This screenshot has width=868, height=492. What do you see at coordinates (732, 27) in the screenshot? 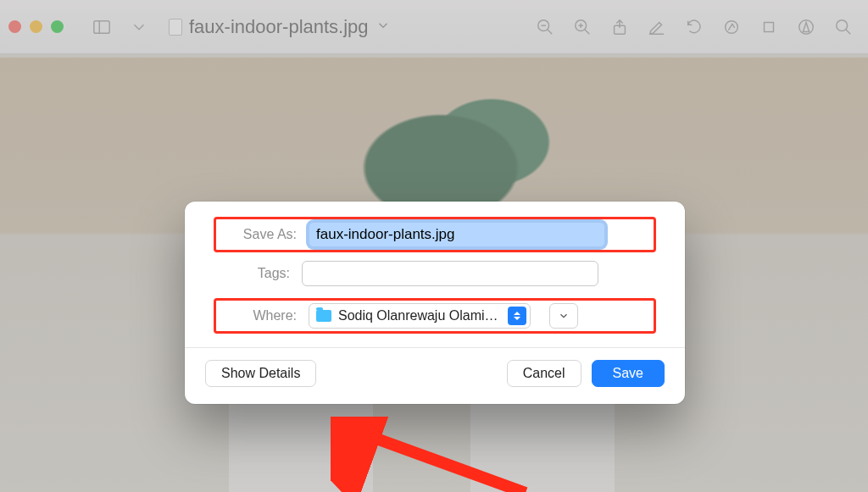
I see `markup-button` at bounding box center [732, 27].